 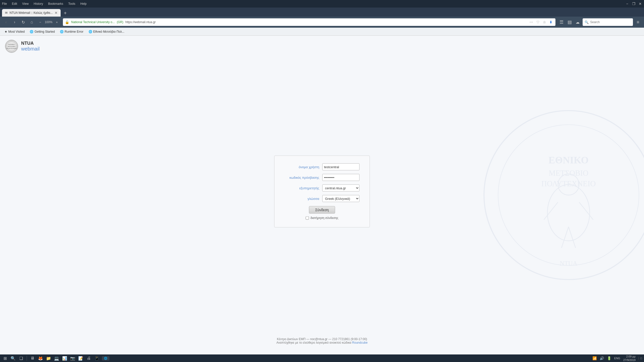 I want to click on url-display: https://webmail.ntua.gr, so click(x=326, y=22).